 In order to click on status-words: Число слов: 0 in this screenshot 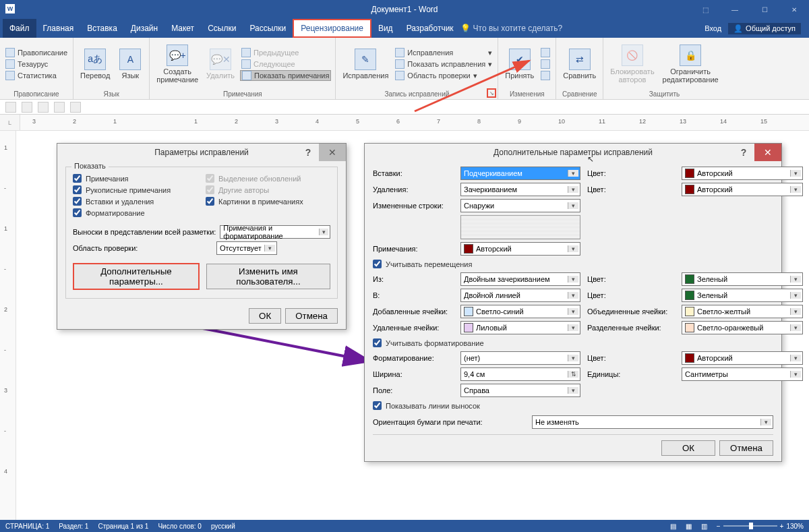, I will do `click(179, 526)`.